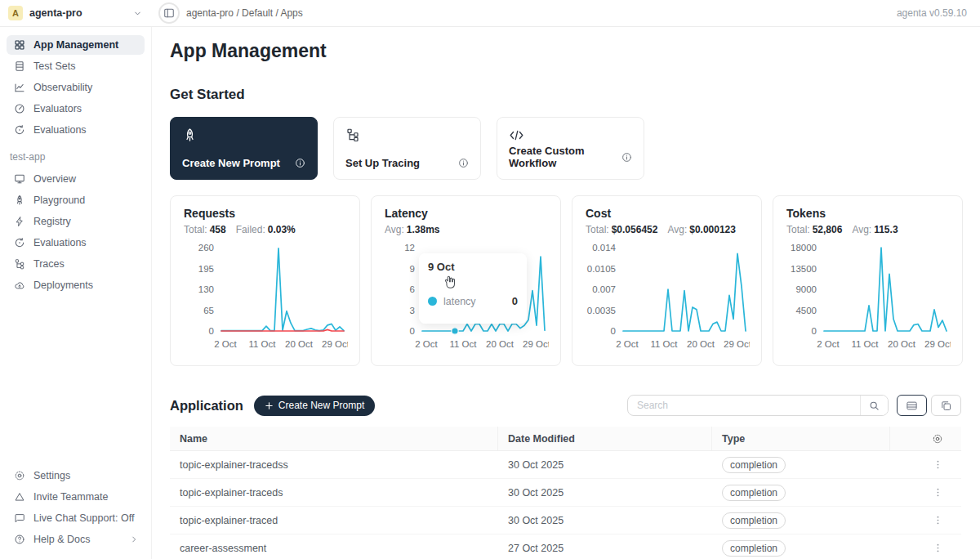 This screenshot has width=980, height=559. Describe the element at coordinates (212, 331) in the screenshot. I see `svg-text: 0` at that location.